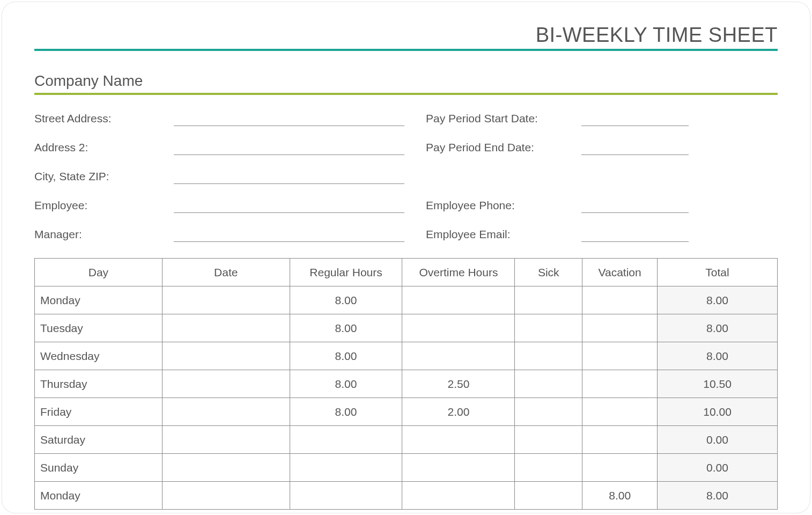  What do you see at coordinates (406, 35) in the screenshot?
I see `page-title: BI-WEEKLY TIME SHEET` at bounding box center [406, 35].